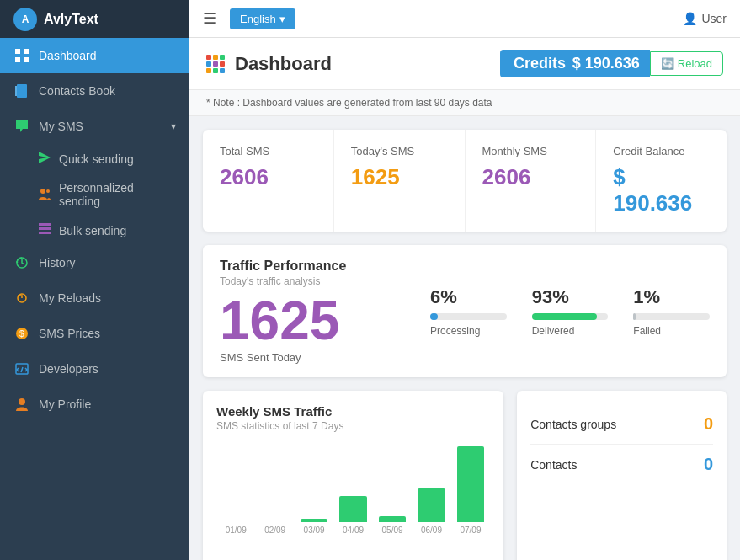  Describe the element at coordinates (22, 263) in the screenshot. I see `history-icon` at that location.